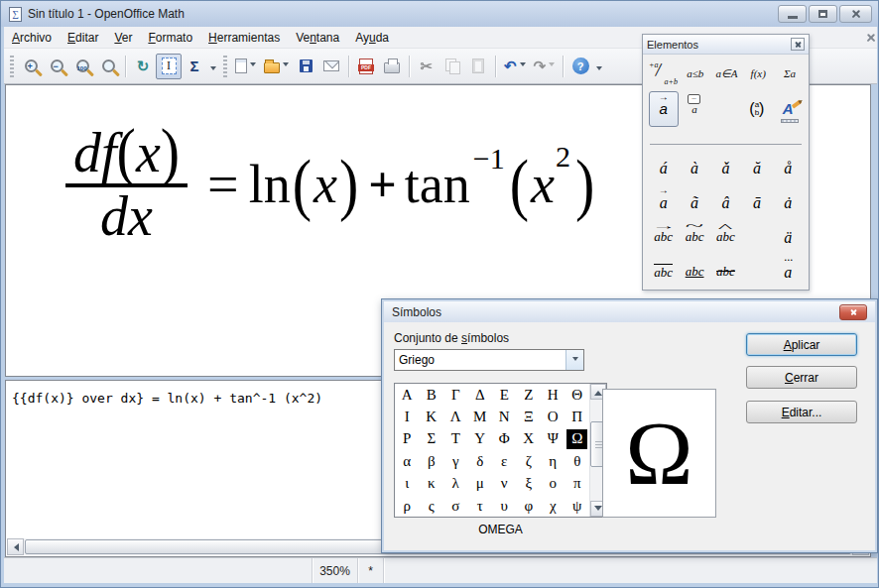  Describe the element at coordinates (504, 484) in the screenshot. I see `symbol-cell: ν` at that location.